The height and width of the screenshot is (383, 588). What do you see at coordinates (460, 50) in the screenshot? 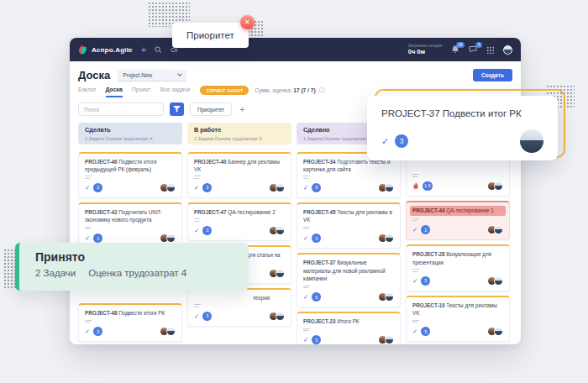
I see `navbar-right: Затрачено сегодня 0ч 0м 26 5` at bounding box center [460, 50].